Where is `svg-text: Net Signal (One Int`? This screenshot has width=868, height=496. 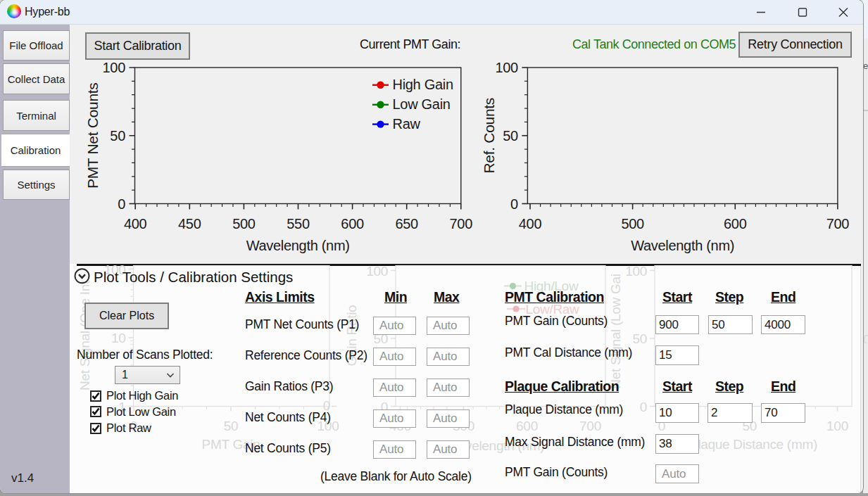
svg-text: Net Signal (One Int is located at coordinates (84, 335).